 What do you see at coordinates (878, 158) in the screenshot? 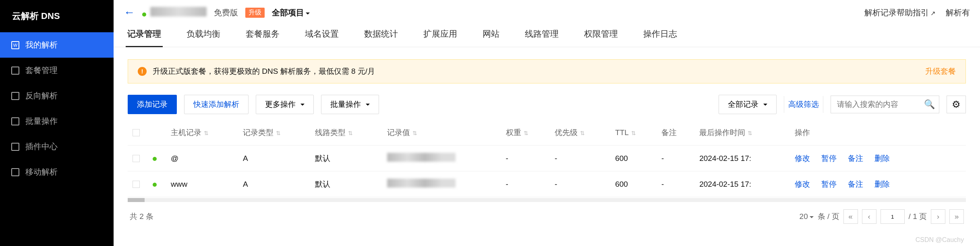
I see `cell-ops: 修改暂停备注删除` at bounding box center [878, 158].